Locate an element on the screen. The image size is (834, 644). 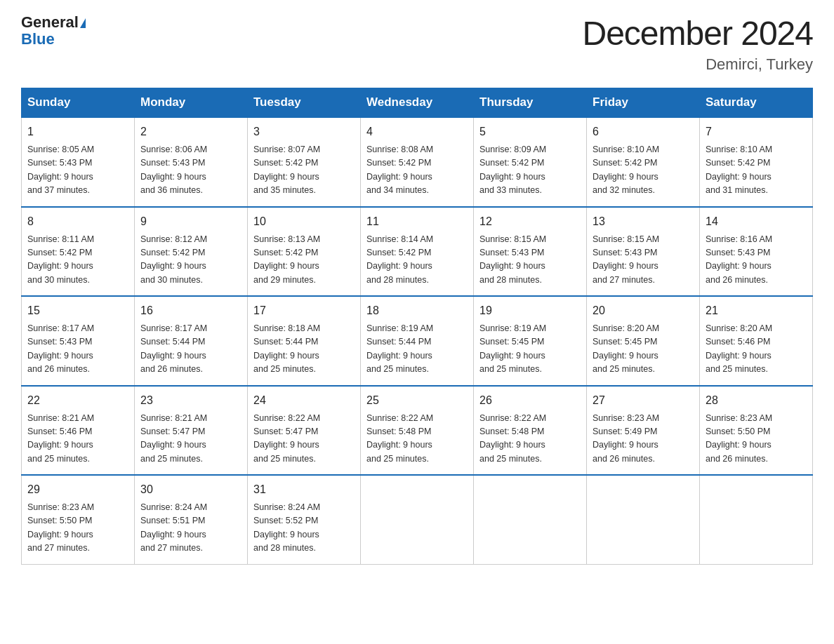
day-of-week-header: Thursday is located at coordinates (531, 103).